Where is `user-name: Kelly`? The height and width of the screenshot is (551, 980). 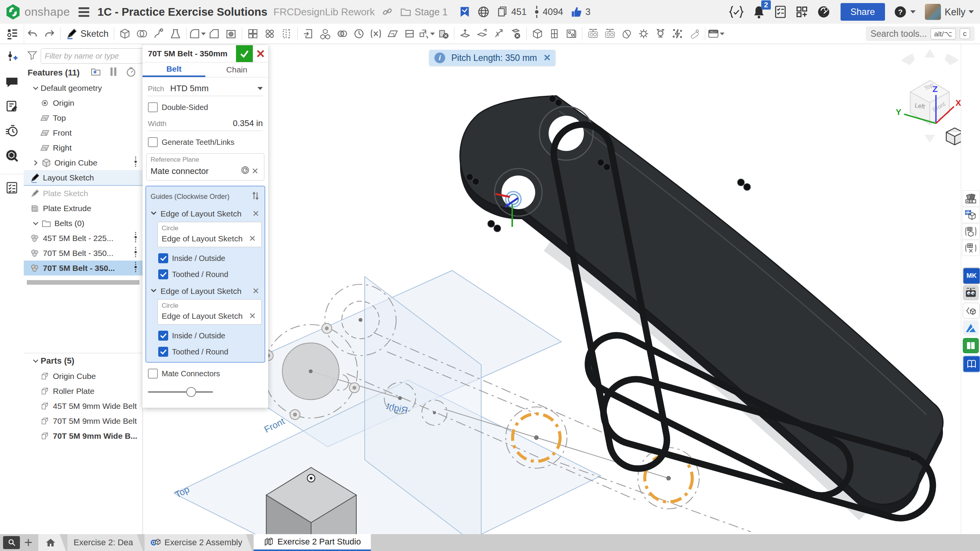
user-name: Kelly is located at coordinates (955, 12).